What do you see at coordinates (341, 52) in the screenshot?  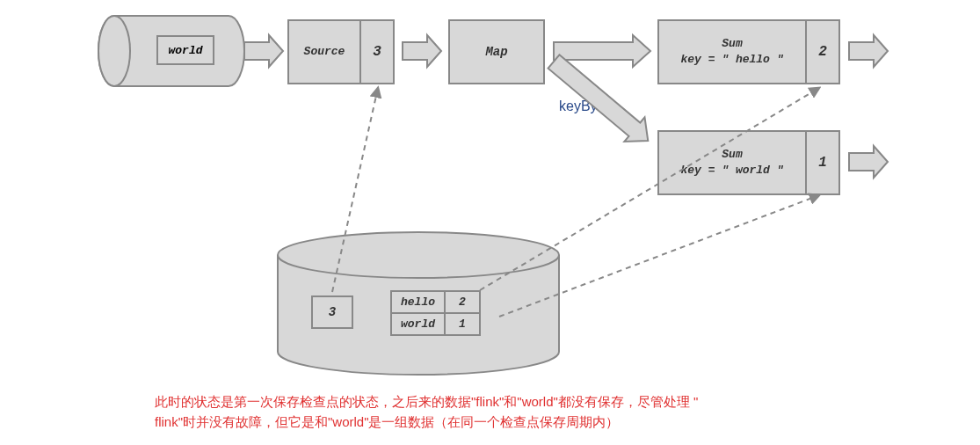 I see `source-box: Source 3` at bounding box center [341, 52].